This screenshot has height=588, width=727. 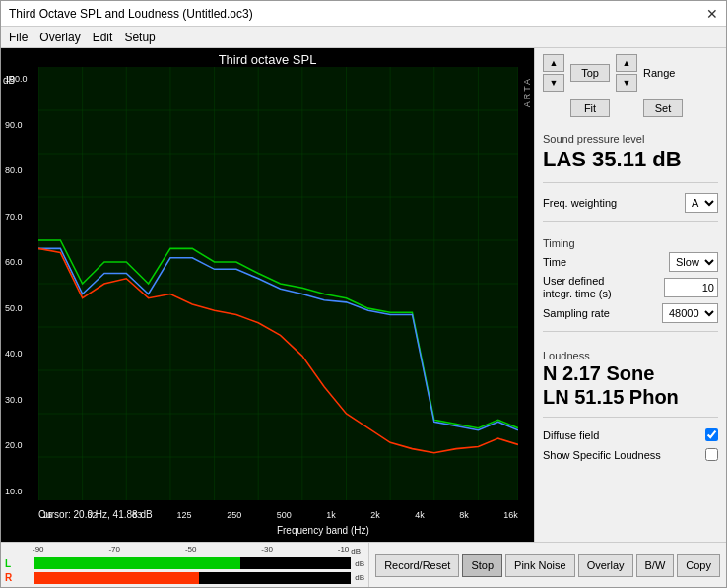 What do you see at coordinates (59, 37) in the screenshot?
I see `menu-overlay: Overlay` at bounding box center [59, 37].